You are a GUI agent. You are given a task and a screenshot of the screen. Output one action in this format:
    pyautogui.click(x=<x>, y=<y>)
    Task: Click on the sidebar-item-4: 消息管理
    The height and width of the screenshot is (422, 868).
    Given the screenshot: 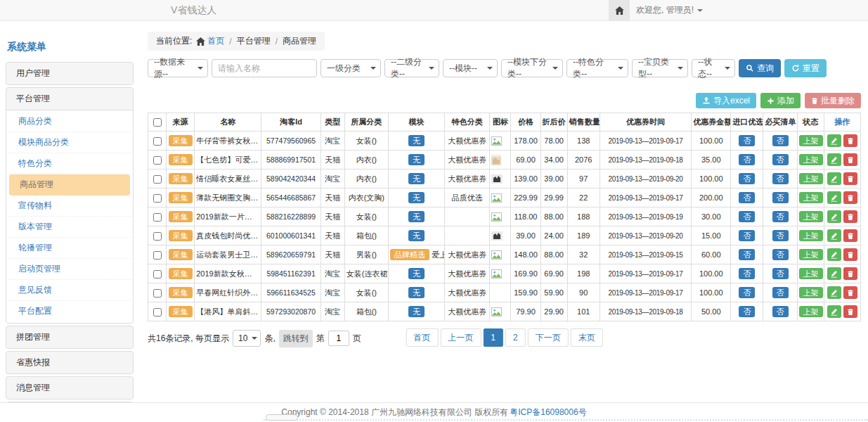 What is the action you would take?
    pyautogui.click(x=70, y=388)
    